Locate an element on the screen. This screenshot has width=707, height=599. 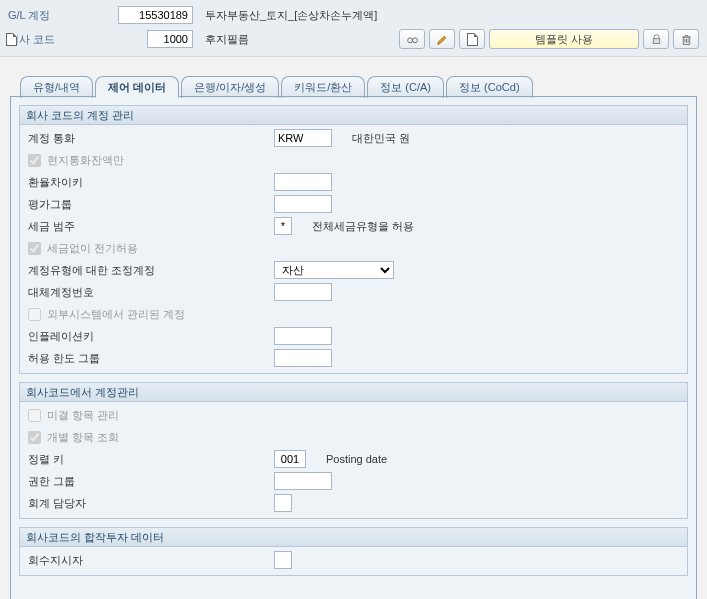
lock-button is located at coordinates (656, 39).